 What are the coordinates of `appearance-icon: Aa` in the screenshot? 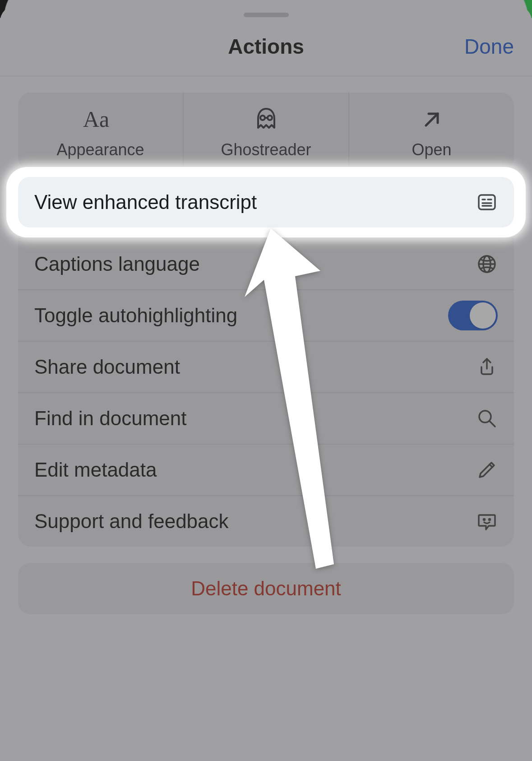 It's located at (101, 120).